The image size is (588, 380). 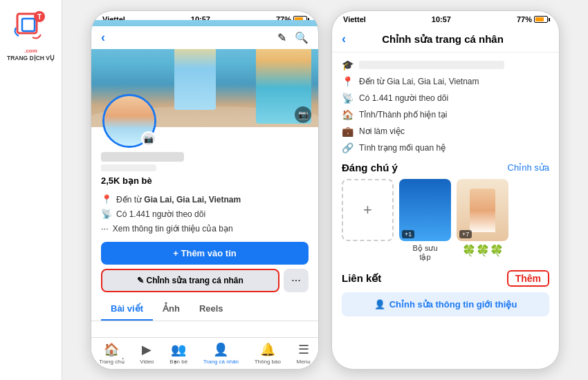 I want to click on followers-icon: 📡, so click(x=107, y=214).